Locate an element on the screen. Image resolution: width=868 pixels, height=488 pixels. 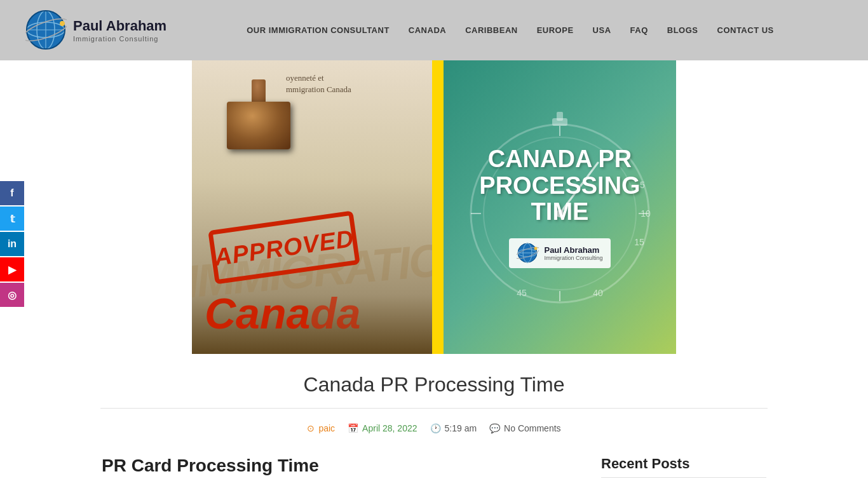
comments-icon: 💬 is located at coordinates (494, 428).